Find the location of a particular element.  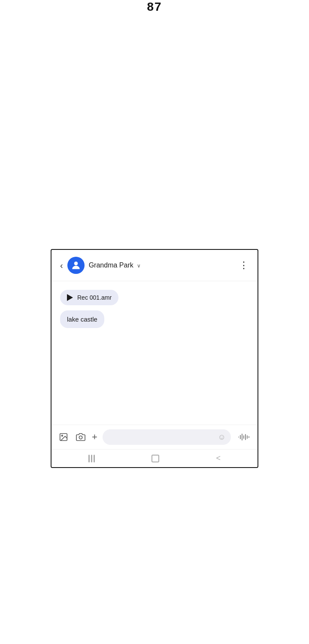

play-icon is located at coordinates (70, 298).